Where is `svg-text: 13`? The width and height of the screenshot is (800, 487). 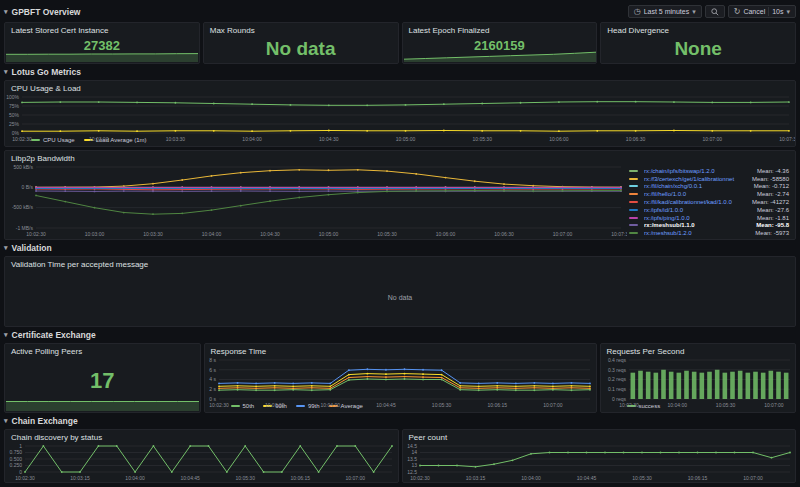 svg-text: 13 is located at coordinates (414, 465).